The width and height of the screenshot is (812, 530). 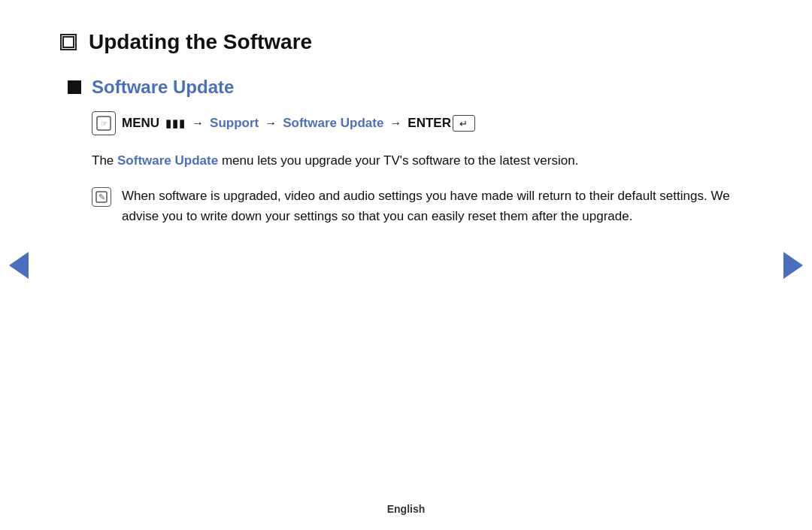 What do you see at coordinates (235, 123) in the screenshot?
I see `support-link: Support` at bounding box center [235, 123].